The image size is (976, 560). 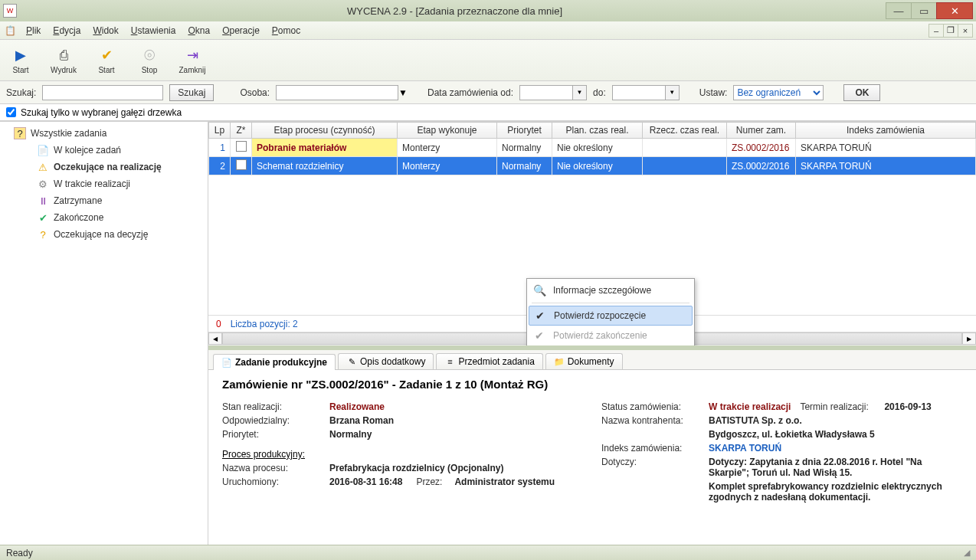 What do you see at coordinates (525, 130) in the screenshot?
I see `column-header: Priorytet` at bounding box center [525, 130].